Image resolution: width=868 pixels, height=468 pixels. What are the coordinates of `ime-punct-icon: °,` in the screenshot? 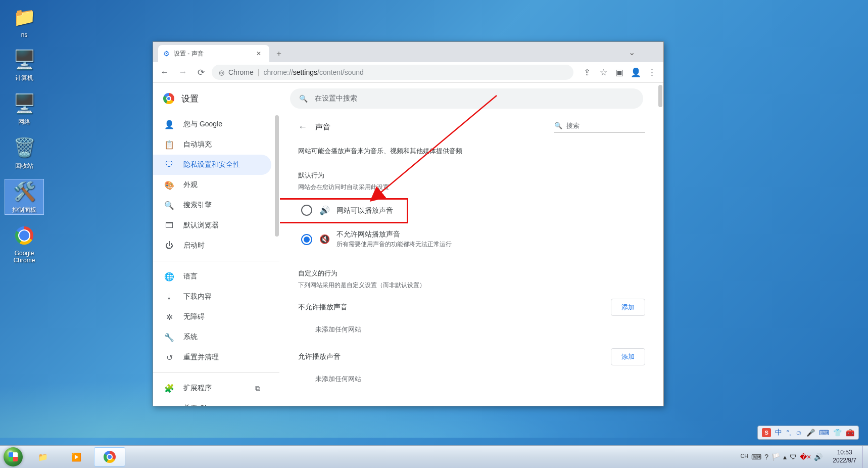 It's located at (789, 433).